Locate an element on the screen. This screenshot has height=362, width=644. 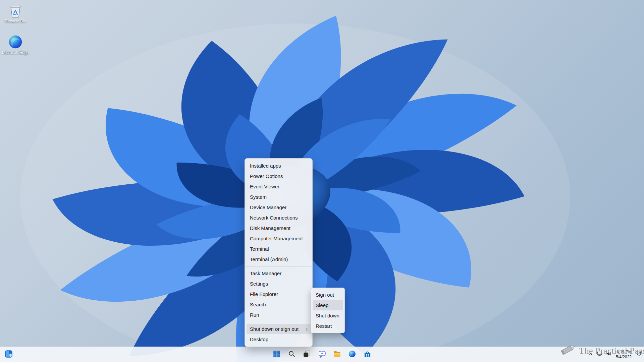
hidden-icons-button is located at coordinates (590, 355).